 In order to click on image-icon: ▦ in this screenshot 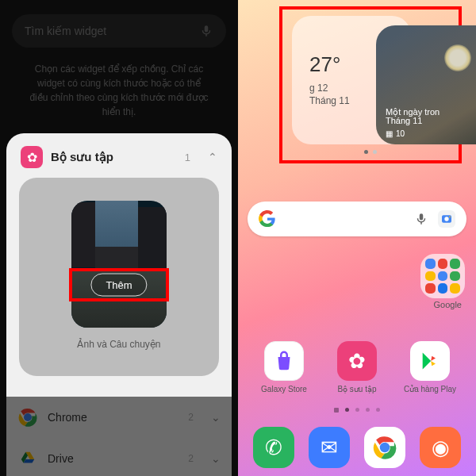, I will do `click(389, 133)`.